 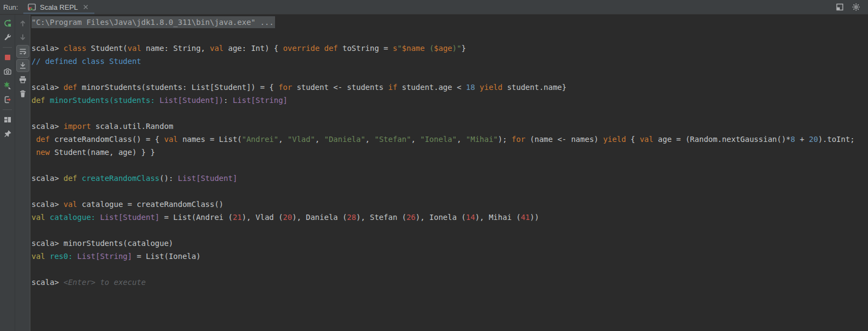 I want to click on console-line: "C:\Program Files\Java\jdk1.8.0_311\bin\…, so click(x=450, y=22).